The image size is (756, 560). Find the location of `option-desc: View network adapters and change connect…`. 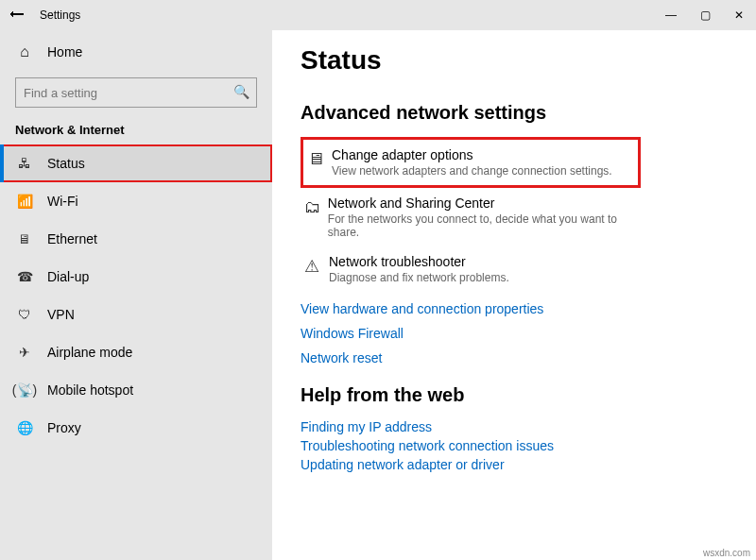

option-desc: View network adapters and change connect… is located at coordinates (472, 171).